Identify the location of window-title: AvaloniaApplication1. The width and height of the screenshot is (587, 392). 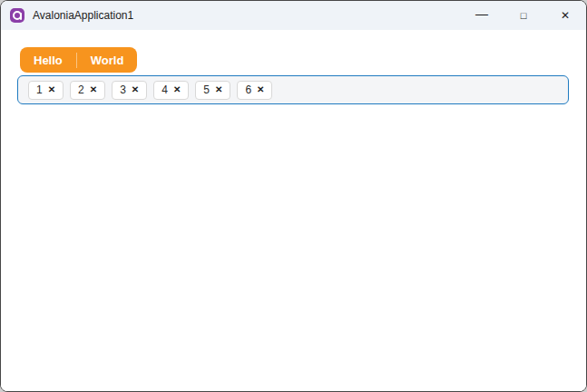
(83, 15).